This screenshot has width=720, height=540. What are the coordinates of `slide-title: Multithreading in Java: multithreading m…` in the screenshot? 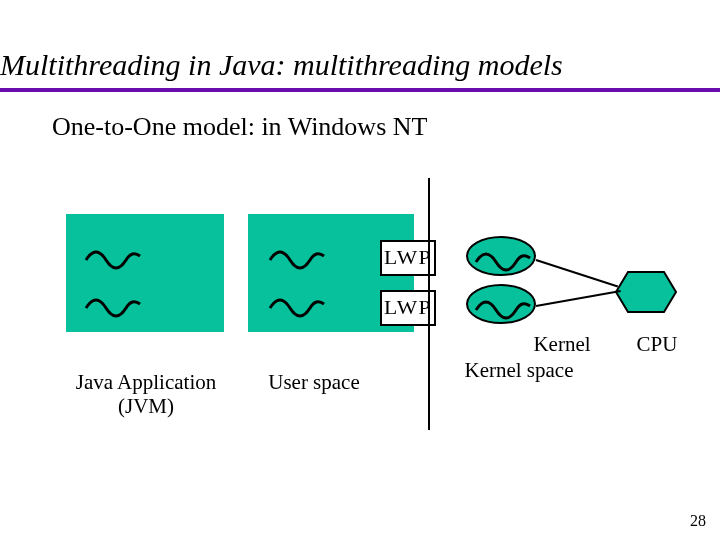 It's located at (360, 65).